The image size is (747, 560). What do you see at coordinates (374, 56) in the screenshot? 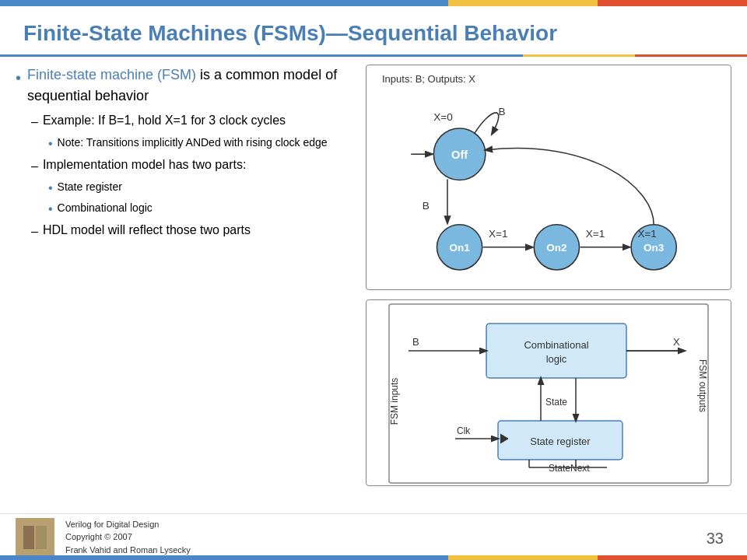
I see `title-divider` at bounding box center [374, 56].